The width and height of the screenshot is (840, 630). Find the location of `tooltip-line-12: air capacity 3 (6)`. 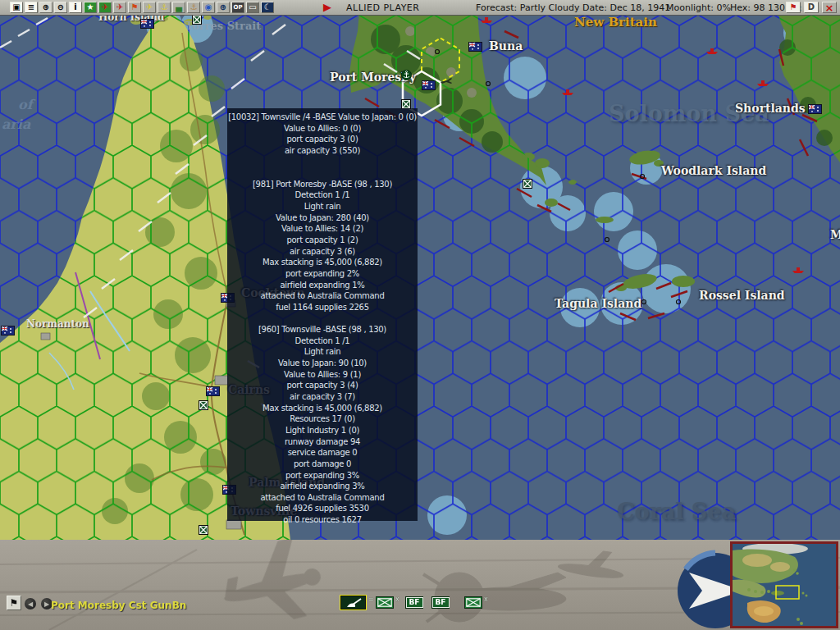

tooltip-line-12: air capacity 3 (6) is located at coordinates (322, 253).